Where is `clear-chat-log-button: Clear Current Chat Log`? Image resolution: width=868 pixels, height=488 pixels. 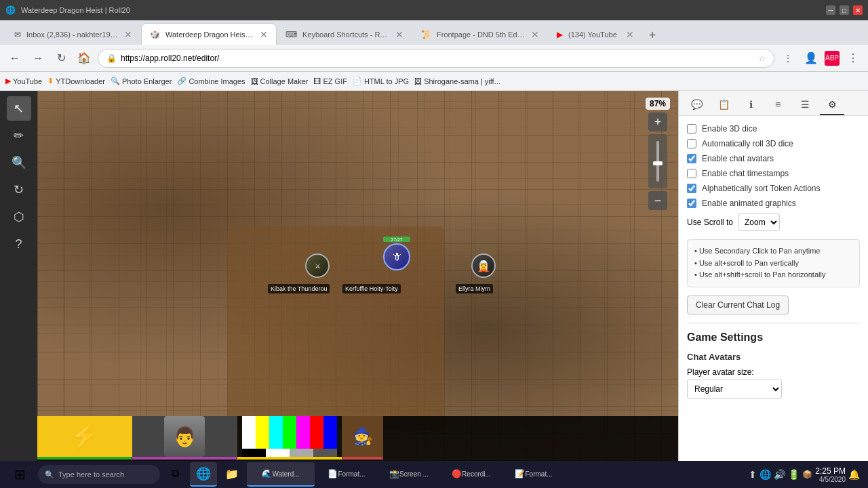 clear-chat-log-button: Clear Current Chat Log is located at coordinates (738, 305).